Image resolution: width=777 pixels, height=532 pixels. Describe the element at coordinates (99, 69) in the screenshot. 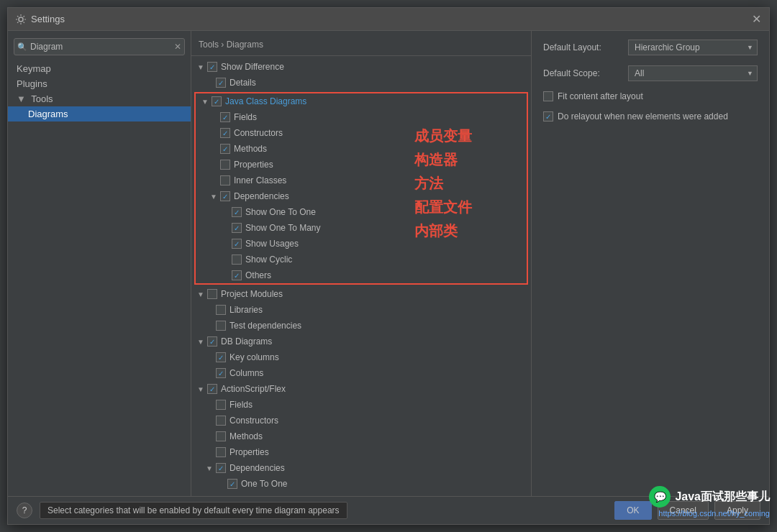

I see `sidebar-item-keymap: Keymap` at that location.